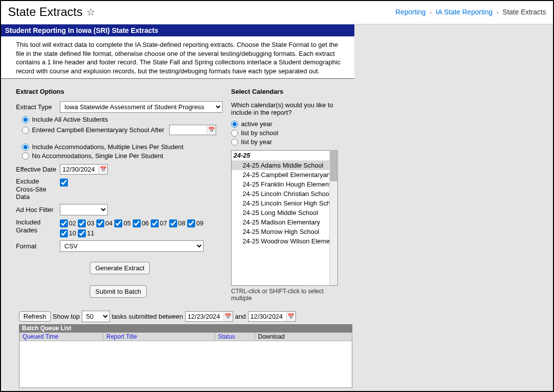 The image size is (554, 392). I want to click on page-title: State Extracts ☆, so click(52, 12).